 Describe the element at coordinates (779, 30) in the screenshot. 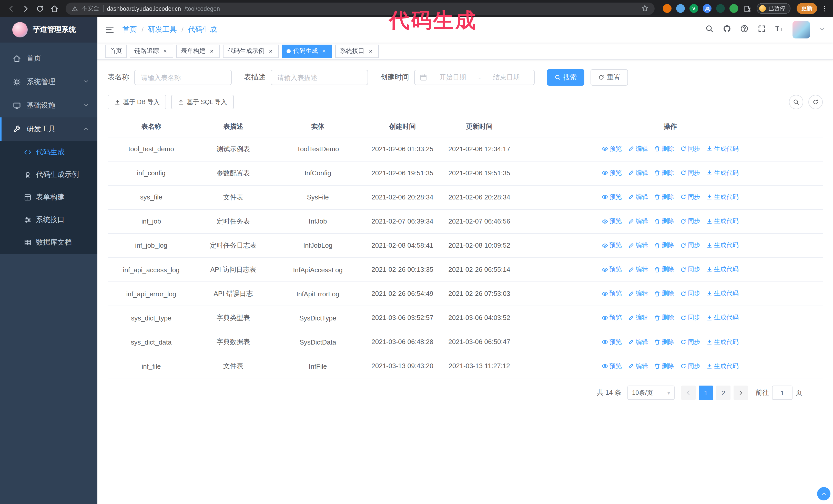

I see `font-size-icon: TT` at that location.